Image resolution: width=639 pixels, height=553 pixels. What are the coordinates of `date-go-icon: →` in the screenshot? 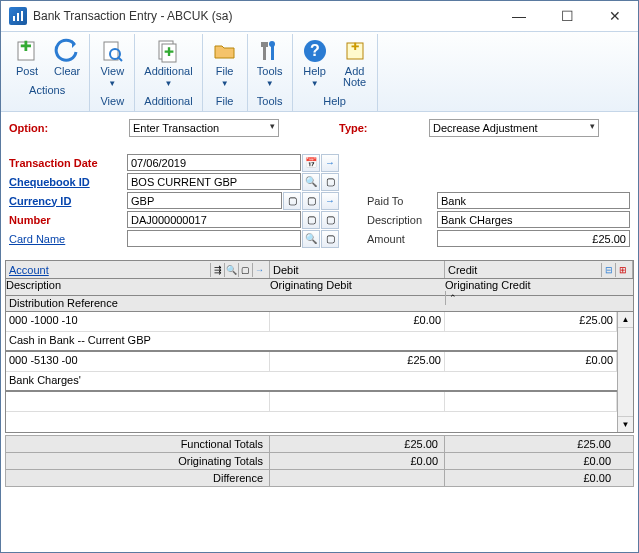 It's located at (330, 163).